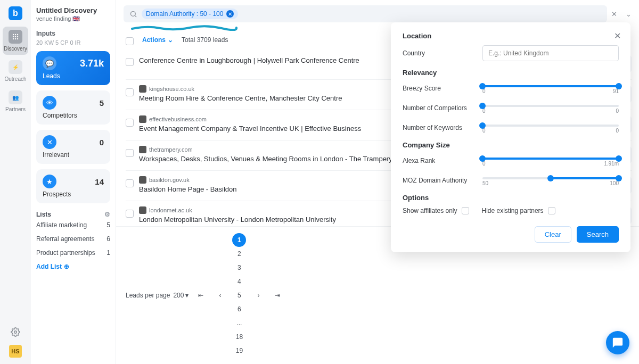 The width and height of the screenshot is (639, 364). I want to click on list-name: Referral agreements, so click(65, 239).